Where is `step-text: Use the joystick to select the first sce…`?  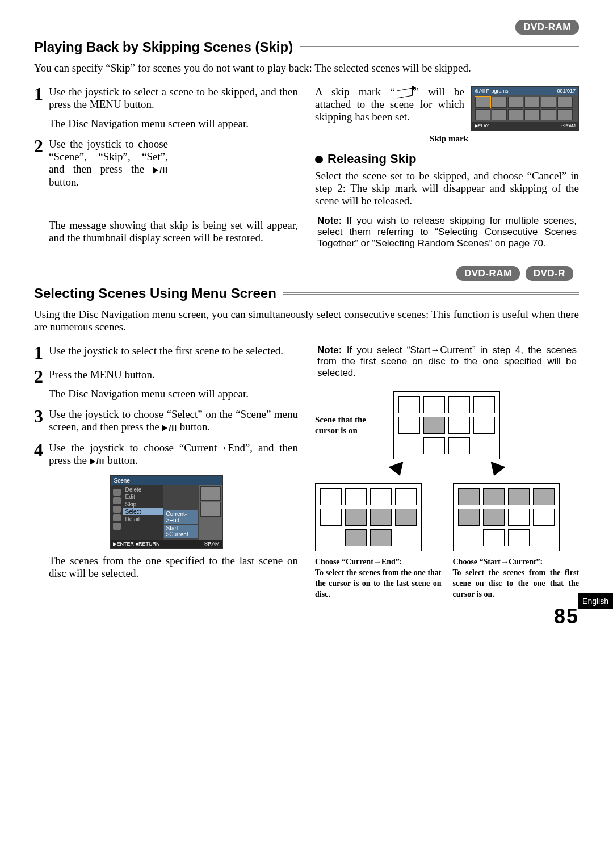 step-text: Use the joystick to select the first sce… is located at coordinates (174, 351).